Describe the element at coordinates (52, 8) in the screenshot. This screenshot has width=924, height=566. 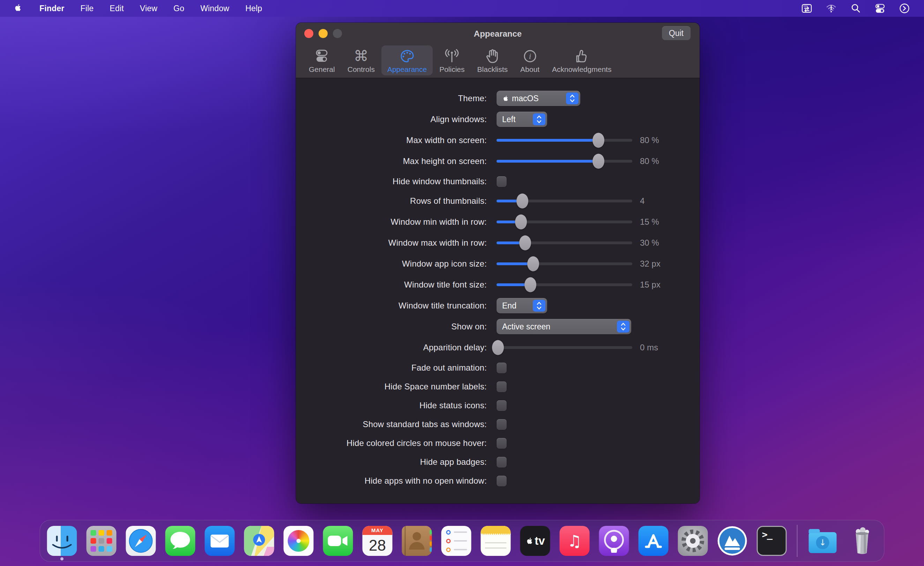
I see `menu-item-finder: Finder` at that location.